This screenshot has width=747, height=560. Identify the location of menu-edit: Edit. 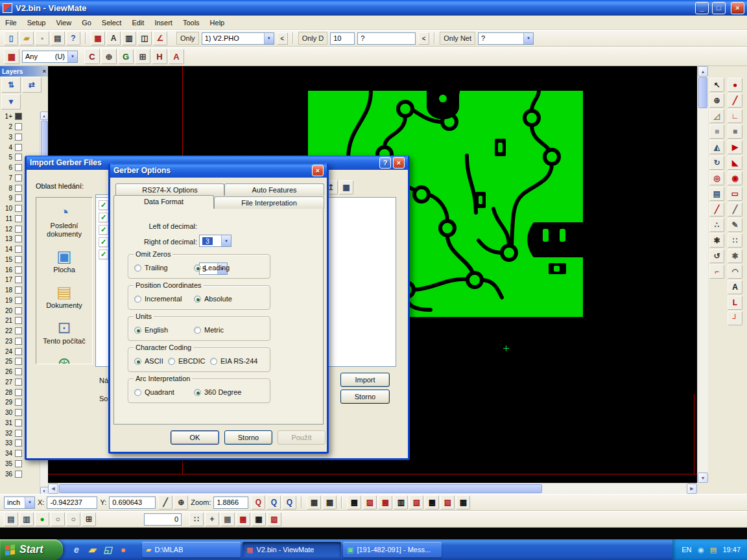
(137, 23).